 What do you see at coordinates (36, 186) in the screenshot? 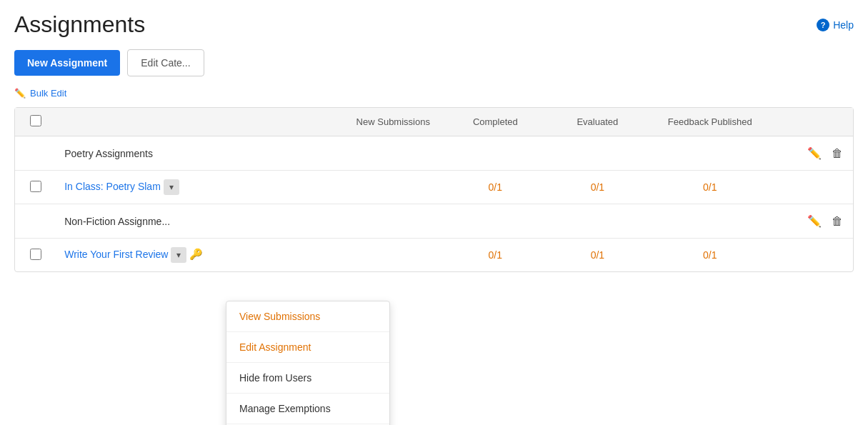
I see `in-class-checkbox` at bounding box center [36, 186].